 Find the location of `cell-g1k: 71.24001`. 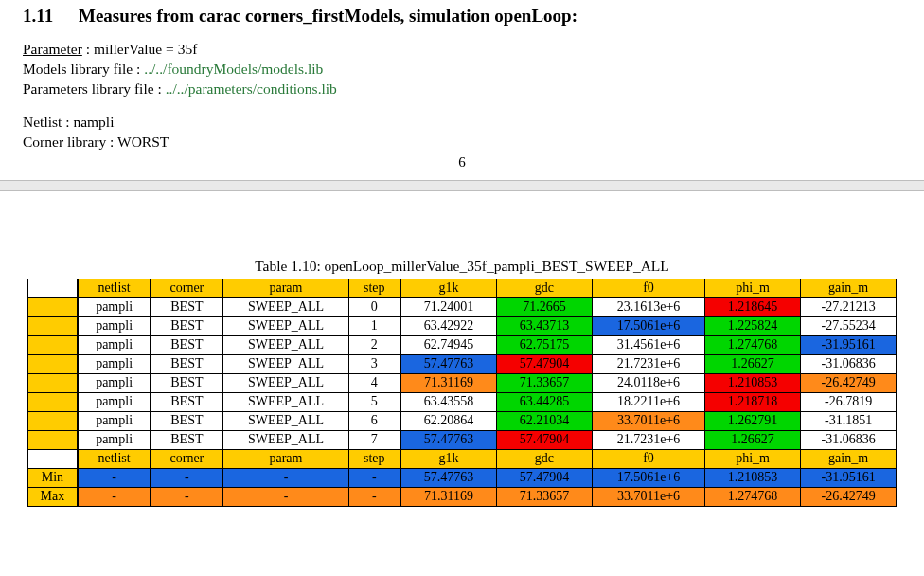

cell-g1k: 71.24001 is located at coordinates (449, 307).